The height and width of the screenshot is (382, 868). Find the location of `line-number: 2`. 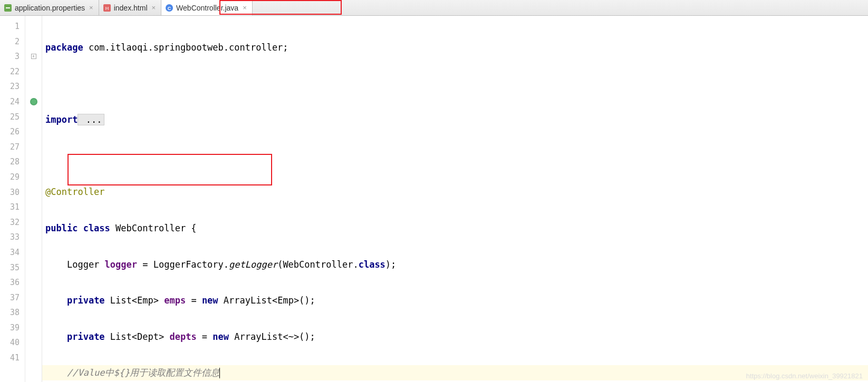

line-number: 2 is located at coordinates (13, 42).